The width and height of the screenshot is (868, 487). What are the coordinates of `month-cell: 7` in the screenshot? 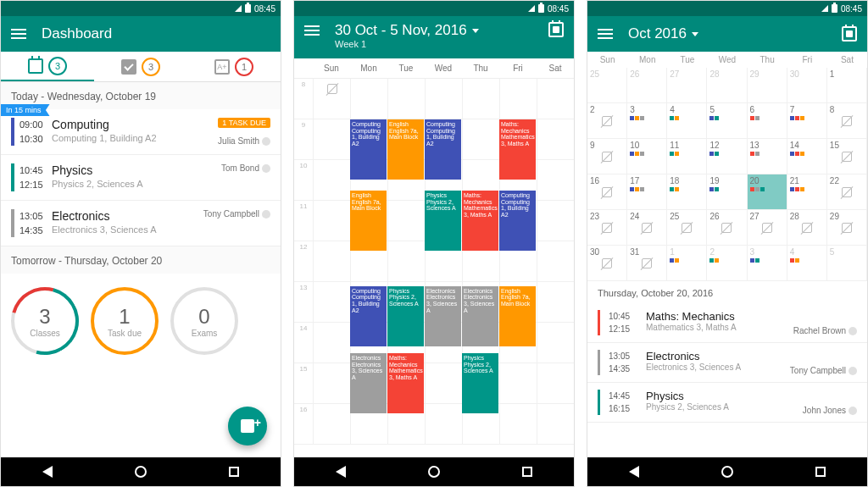 It's located at (807, 120).